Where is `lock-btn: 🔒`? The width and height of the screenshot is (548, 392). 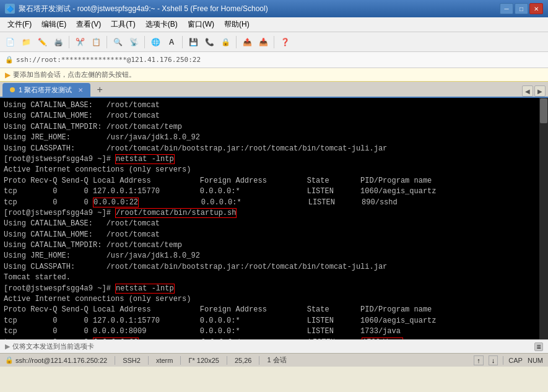
lock-btn: 🔒 is located at coordinates (225, 42).